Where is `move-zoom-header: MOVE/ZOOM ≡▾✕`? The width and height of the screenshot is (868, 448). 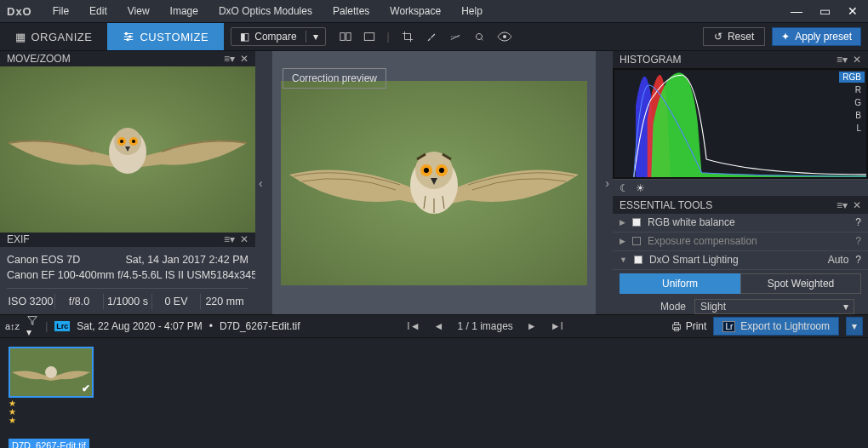 move-zoom-header: MOVE/ZOOM ≡▾✕ is located at coordinates (128, 59).